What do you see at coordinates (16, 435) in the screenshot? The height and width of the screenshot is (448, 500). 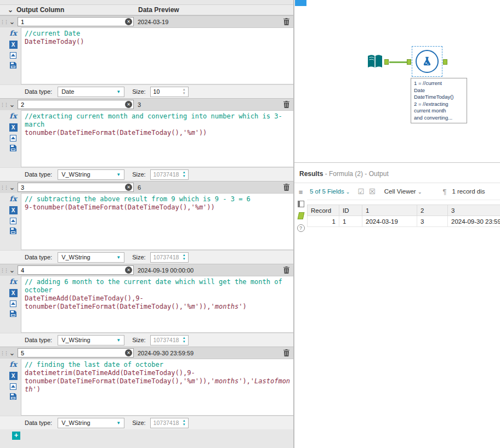 I see `add-column-button: +` at bounding box center [16, 435].